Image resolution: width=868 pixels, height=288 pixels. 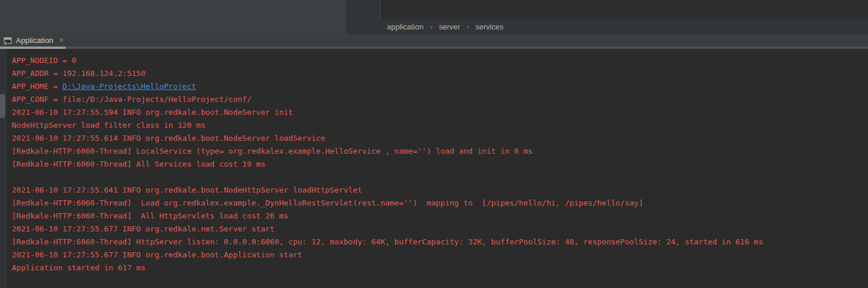 I want to click on log-line: NodeHttpServer load filter class in 120 …, so click(x=440, y=125).